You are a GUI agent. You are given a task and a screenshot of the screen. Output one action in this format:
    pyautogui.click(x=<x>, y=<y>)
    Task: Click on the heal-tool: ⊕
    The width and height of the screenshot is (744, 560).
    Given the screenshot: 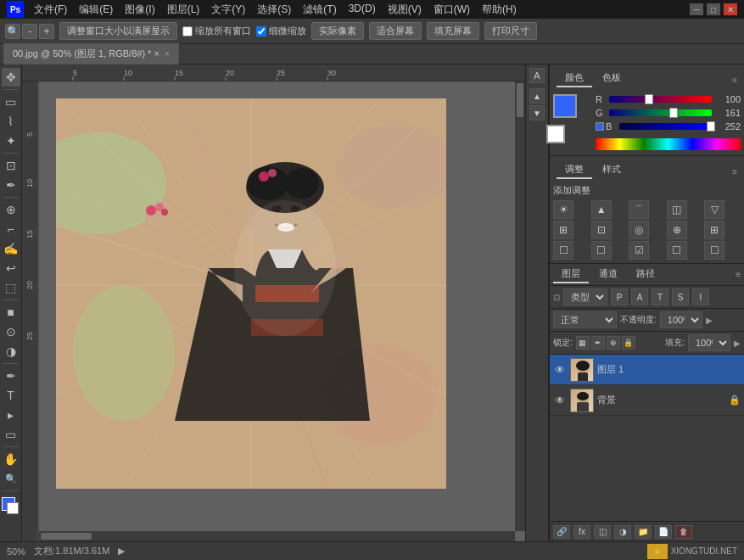 What is the action you would take?
    pyautogui.click(x=11, y=210)
    